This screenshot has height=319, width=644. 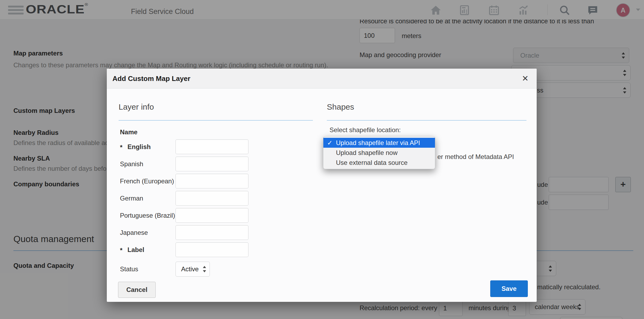 I want to click on save-button: Save, so click(x=509, y=289).